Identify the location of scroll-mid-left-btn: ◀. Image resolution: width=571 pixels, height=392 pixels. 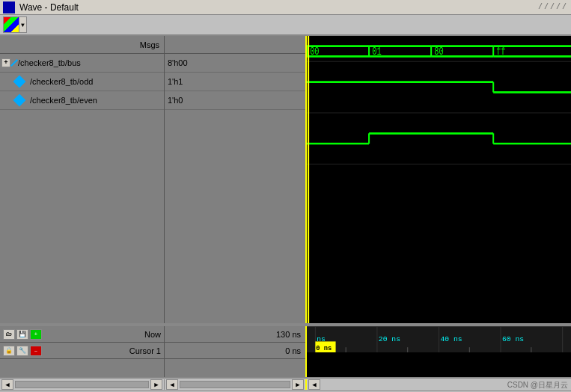
(172, 385).